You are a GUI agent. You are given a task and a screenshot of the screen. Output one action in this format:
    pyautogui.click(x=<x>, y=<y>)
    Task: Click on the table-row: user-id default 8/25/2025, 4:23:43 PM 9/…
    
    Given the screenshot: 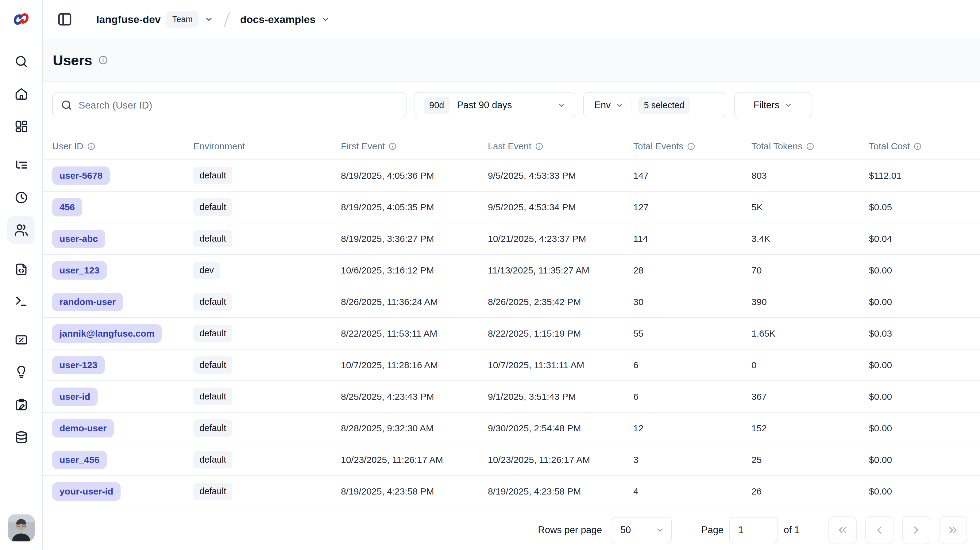 What is the action you would take?
    pyautogui.click(x=511, y=397)
    